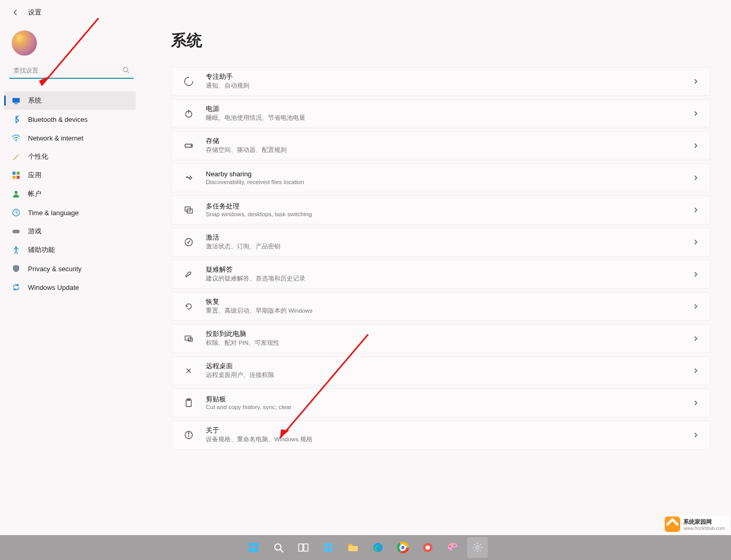 Image resolution: width=731 pixels, height=560 pixels. What do you see at coordinates (70, 194) in the screenshot?
I see `sidebar-item-accounts: 帐户` at bounding box center [70, 194].